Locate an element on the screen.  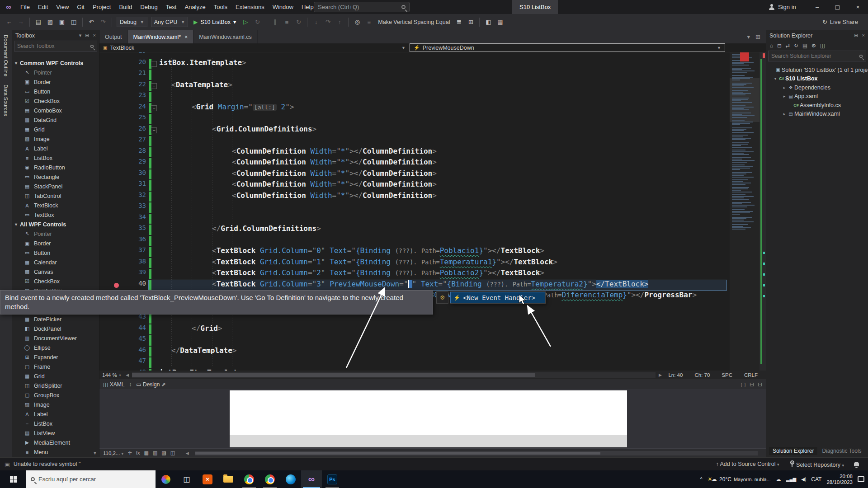
code-line: 39<TextBlock Grid.Column="2" Text="{Bind… is located at coordinates (414, 274).